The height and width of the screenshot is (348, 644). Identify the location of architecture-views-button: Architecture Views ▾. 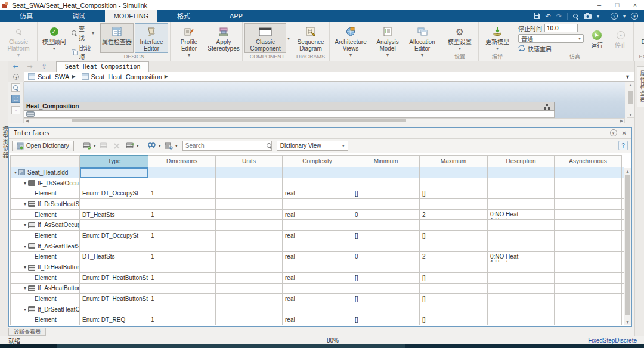
(351, 41).